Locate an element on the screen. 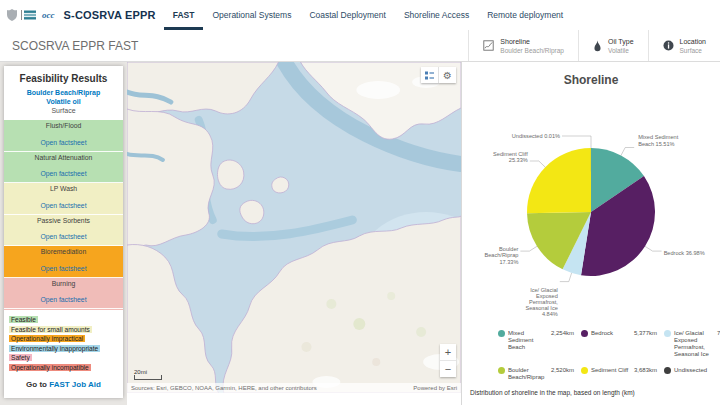 The width and height of the screenshot is (720, 405). shoreline-icon is located at coordinates (488, 46).